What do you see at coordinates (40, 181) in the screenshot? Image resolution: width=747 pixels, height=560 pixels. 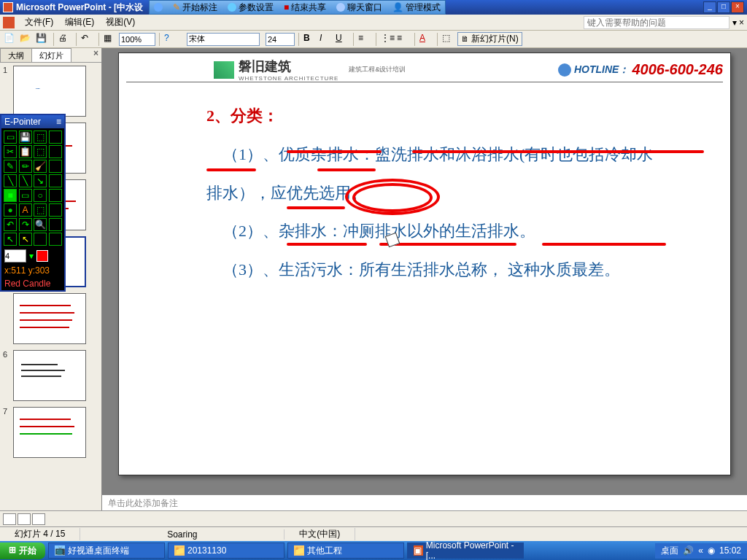 I see `ep-tool: ↘` at bounding box center [40, 181].